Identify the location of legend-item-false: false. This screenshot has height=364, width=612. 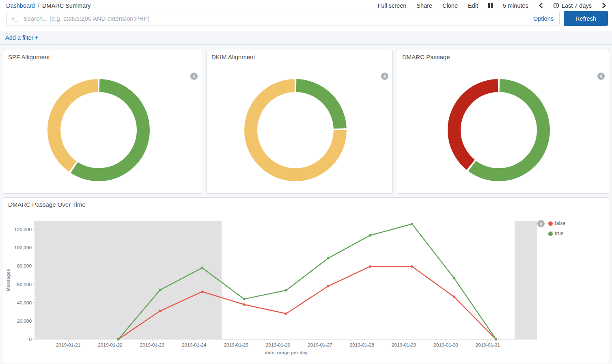
(557, 223).